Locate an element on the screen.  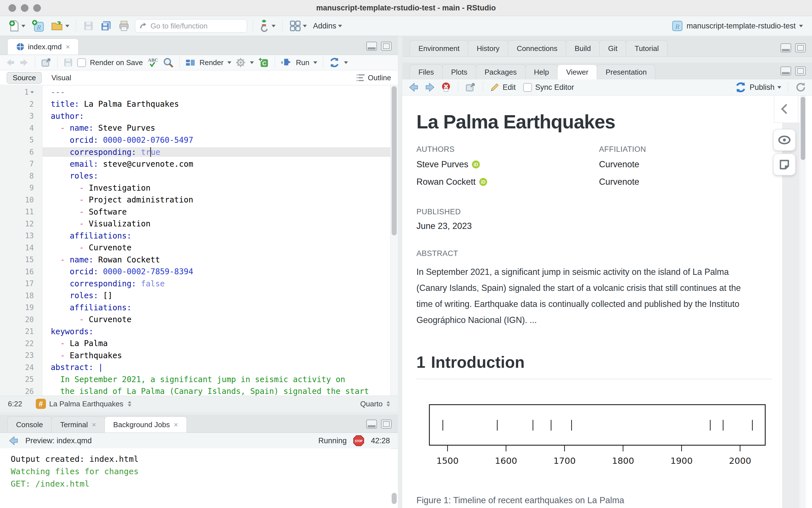
viewer-back-icon is located at coordinates (413, 87).